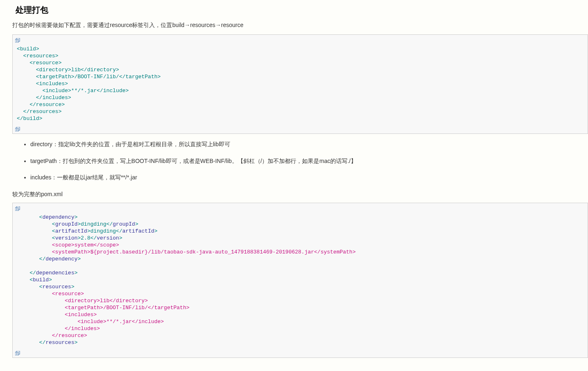  I want to click on code-copy-top, so click(300, 40).